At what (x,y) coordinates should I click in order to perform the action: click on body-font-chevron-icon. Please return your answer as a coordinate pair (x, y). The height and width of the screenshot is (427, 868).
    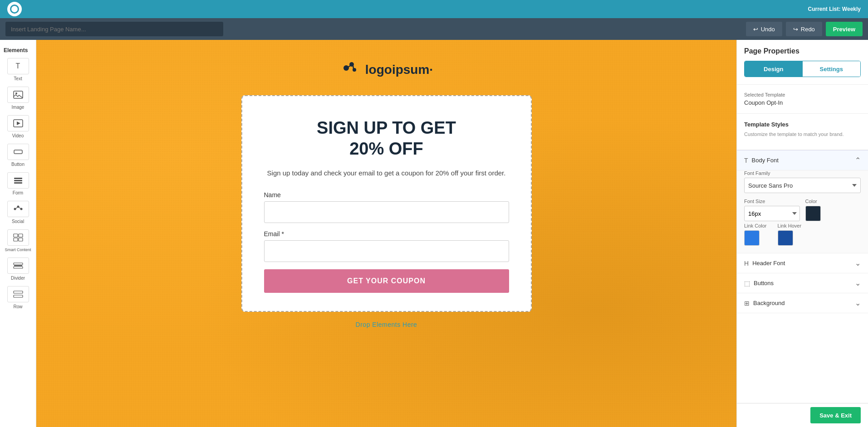
    Looking at the image, I should click on (858, 160).